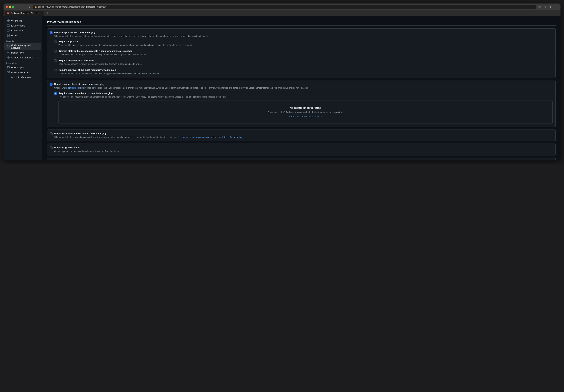 The width and height of the screenshot is (564, 392). I want to click on sub-rule-up-to-date-checkbox, so click(56, 94).